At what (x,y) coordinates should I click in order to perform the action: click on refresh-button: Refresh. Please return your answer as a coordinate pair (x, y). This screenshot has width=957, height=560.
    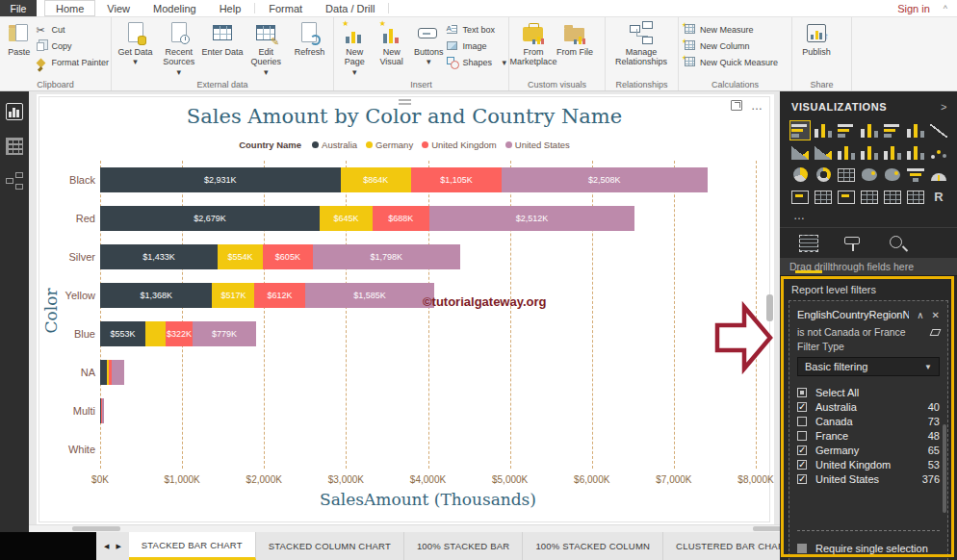
    Looking at the image, I should click on (310, 38).